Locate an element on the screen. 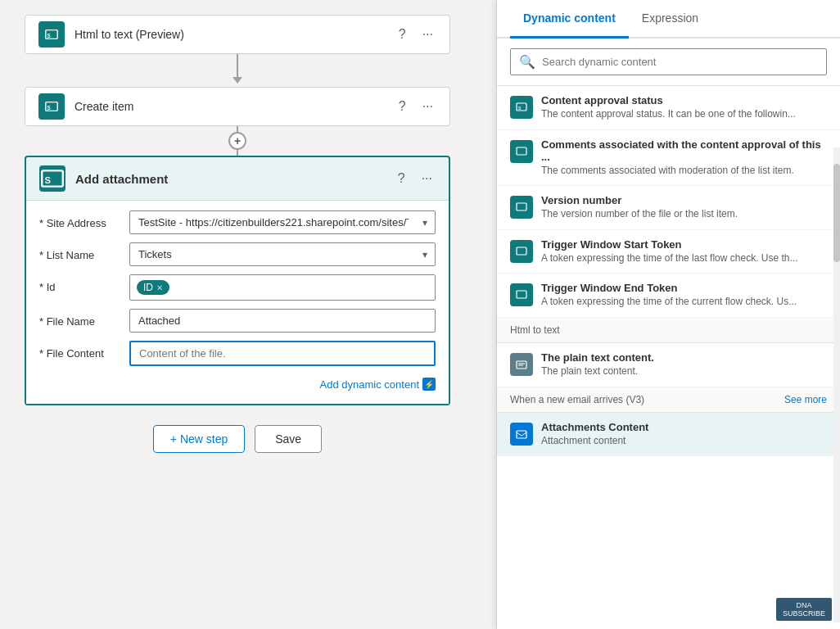 This screenshot has height=629, width=840. email-section-header: When a new email arrives (V3) See more is located at coordinates (668, 400).